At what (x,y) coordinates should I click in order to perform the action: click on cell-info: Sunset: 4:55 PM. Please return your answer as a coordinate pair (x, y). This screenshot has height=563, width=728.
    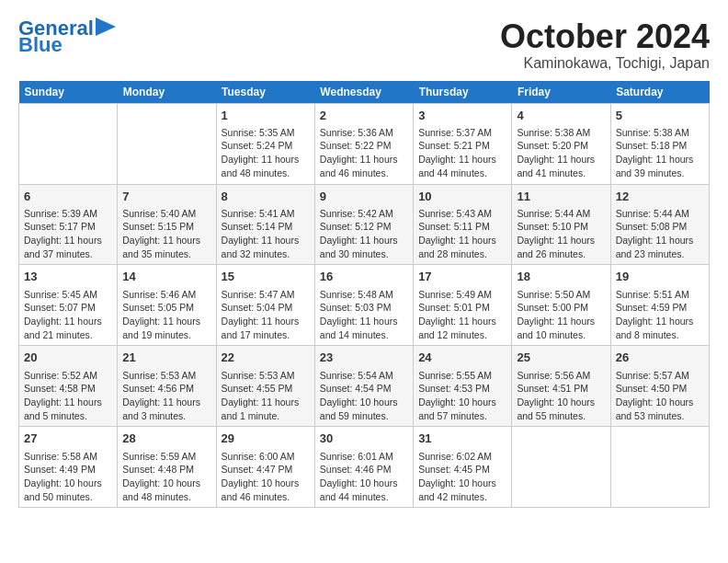
    Looking at the image, I should click on (266, 388).